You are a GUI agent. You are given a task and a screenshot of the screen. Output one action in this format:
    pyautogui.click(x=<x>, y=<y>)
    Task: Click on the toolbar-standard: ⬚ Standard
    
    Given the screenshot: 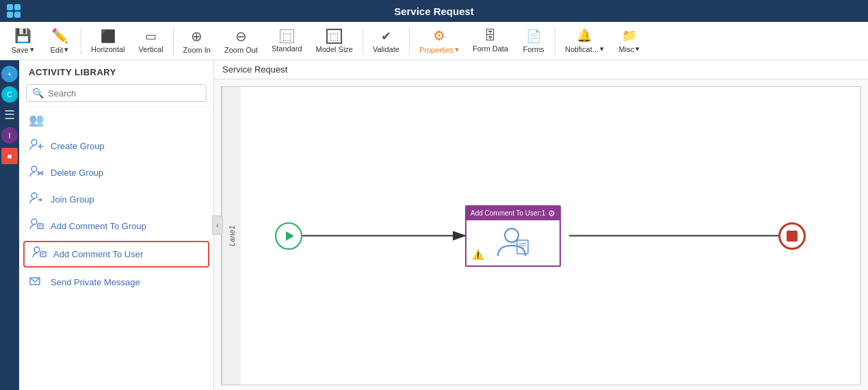 What is the action you would take?
    pyautogui.click(x=287, y=41)
    